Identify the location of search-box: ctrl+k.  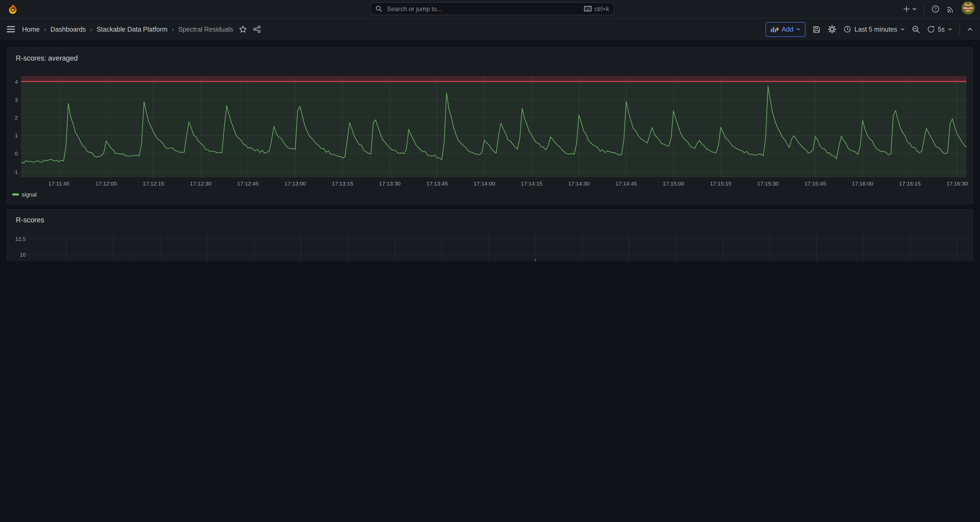
(492, 9).